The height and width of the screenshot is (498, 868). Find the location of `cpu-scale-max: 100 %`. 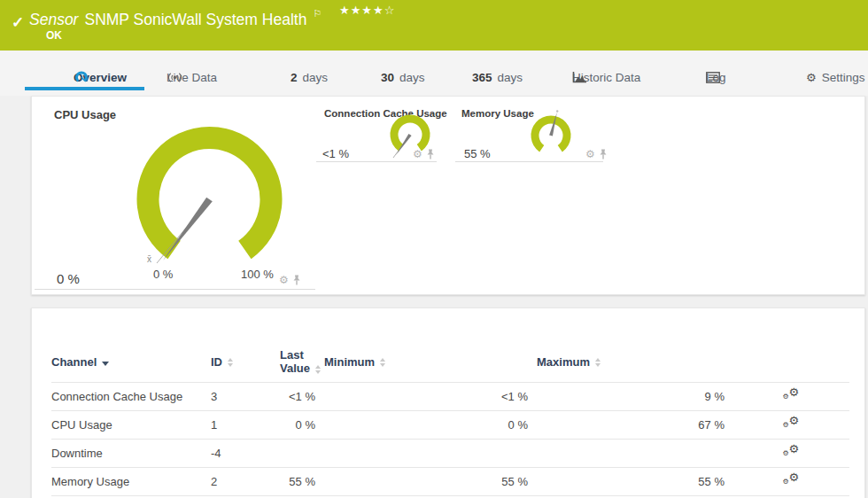

cpu-scale-max: 100 % is located at coordinates (257, 275).